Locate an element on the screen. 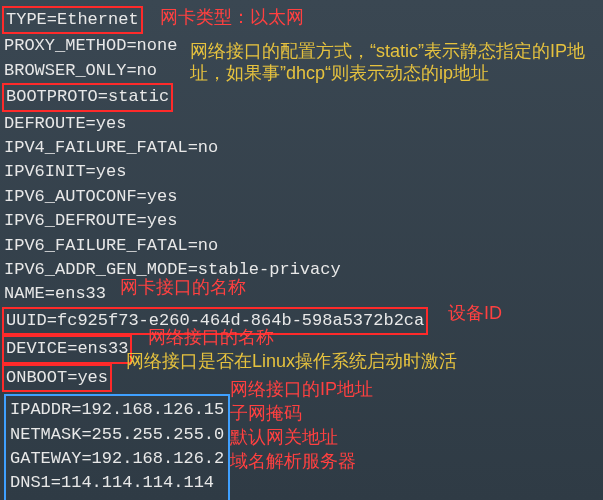 This screenshot has width=603, height=500. annotation-dns: 域名解析服务器 is located at coordinates (293, 461).